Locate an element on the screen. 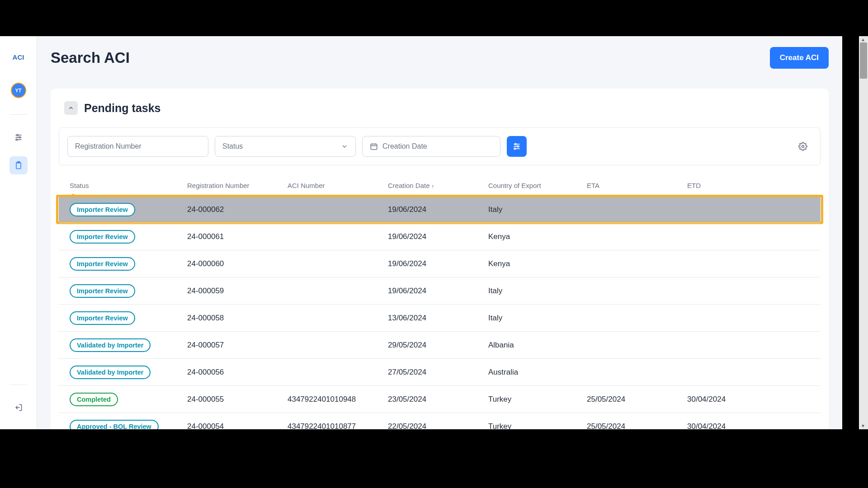  cell-date: 27/05/2024 is located at coordinates (438, 372).